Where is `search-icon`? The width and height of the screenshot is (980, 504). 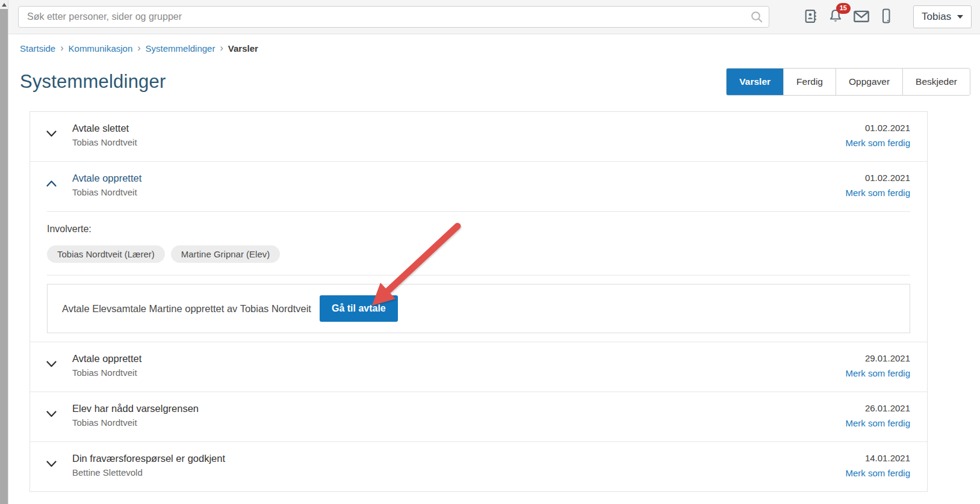
search-icon is located at coordinates (757, 18).